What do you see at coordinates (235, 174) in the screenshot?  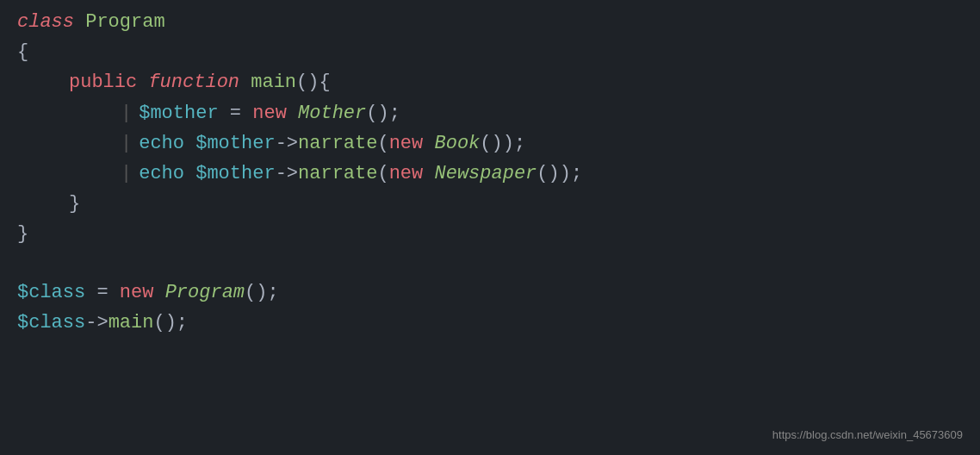 I see `var-mother-3: $mother` at bounding box center [235, 174].